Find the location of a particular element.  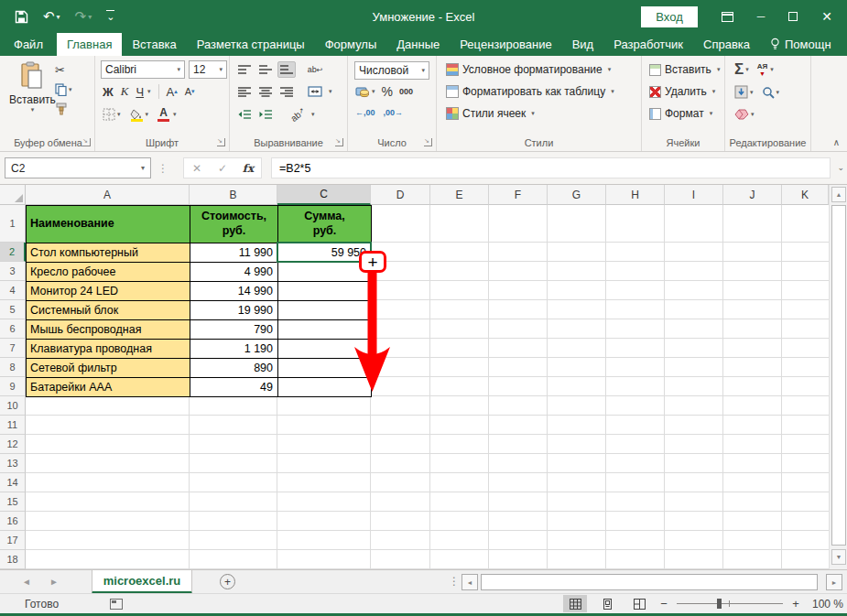

font-dialog-launcher-icon: ↘ is located at coordinates (222, 143).